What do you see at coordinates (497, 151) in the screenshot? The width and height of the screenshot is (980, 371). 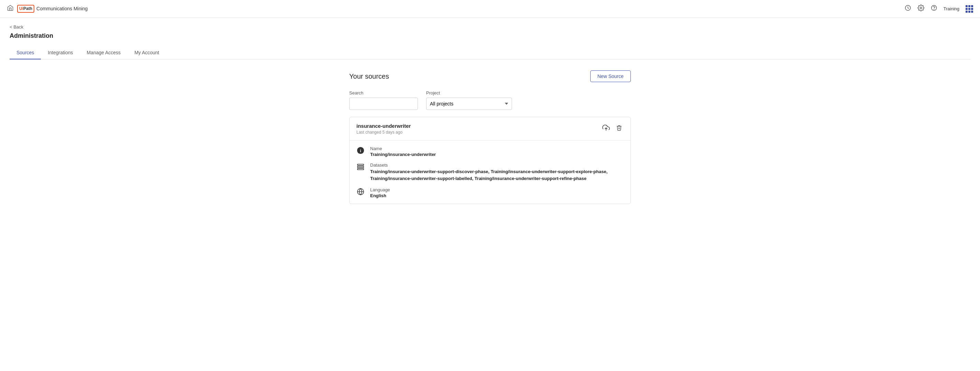 I see `name-content: Name Training/insurance-underwriter` at bounding box center [497, 151].